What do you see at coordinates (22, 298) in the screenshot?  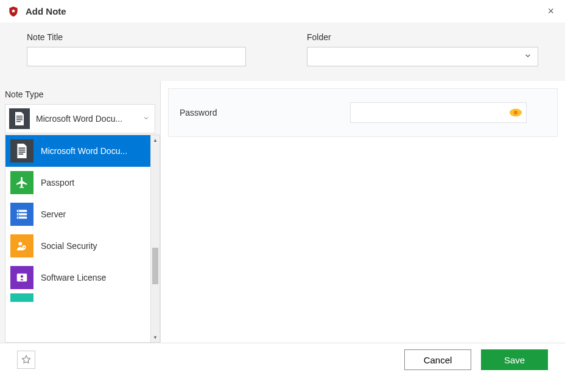 I see `generic-icon` at bounding box center [22, 298].